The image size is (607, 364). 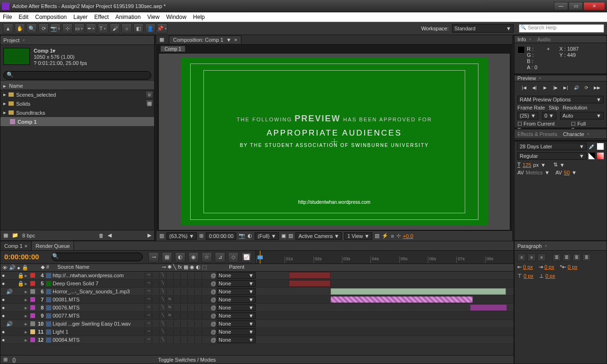 I want to click on minimize-button: —, so click(x=561, y=6).